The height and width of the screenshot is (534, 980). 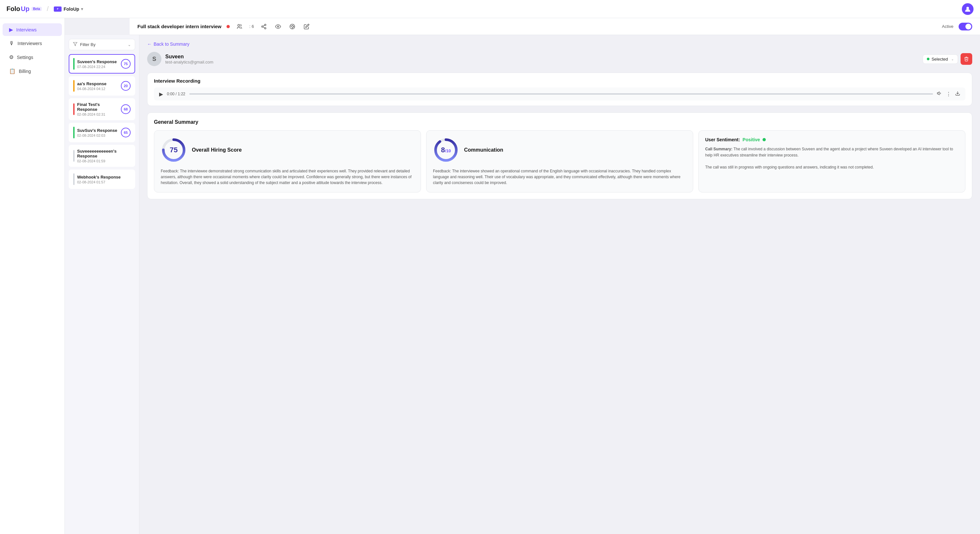 I want to click on sidebar-item-interviews: ▶ Interviews, so click(x=32, y=30).